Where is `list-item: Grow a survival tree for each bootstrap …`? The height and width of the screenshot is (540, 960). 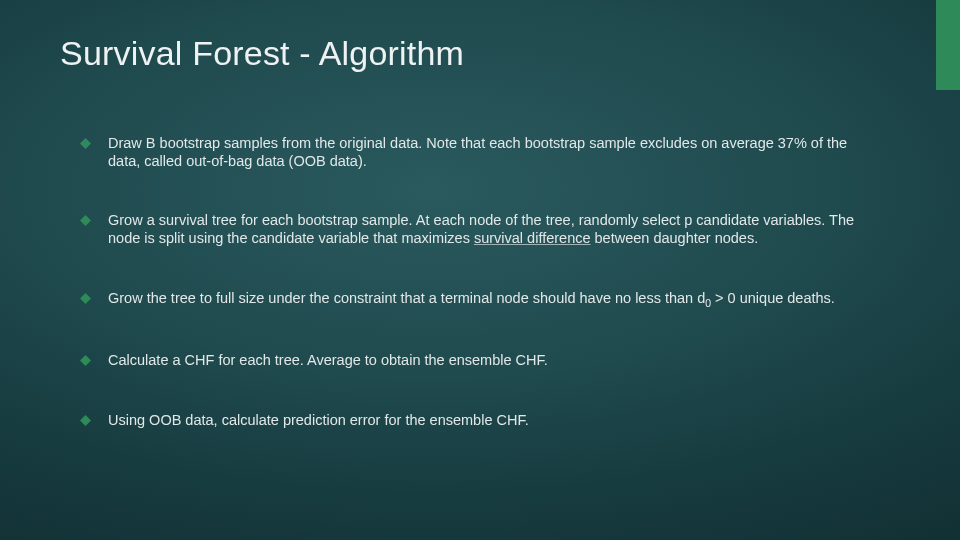
list-item: Grow a survival tree for each bootstrap … is located at coordinates (494, 230).